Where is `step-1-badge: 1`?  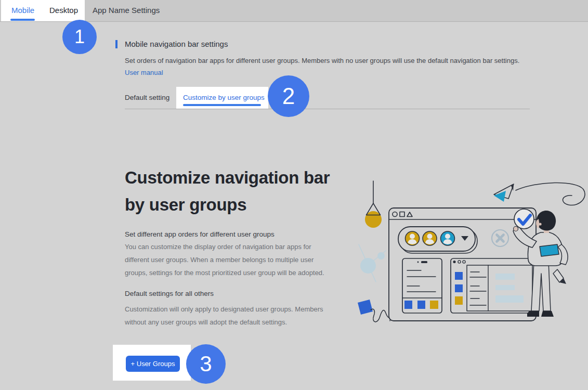 step-1-badge: 1 is located at coordinates (80, 37).